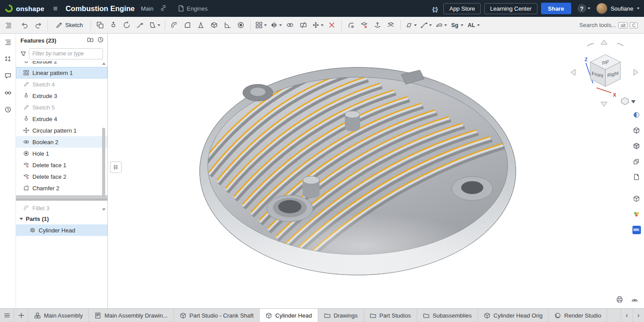 The image size is (644, 322). I want to click on mk-button: MK, so click(636, 230).